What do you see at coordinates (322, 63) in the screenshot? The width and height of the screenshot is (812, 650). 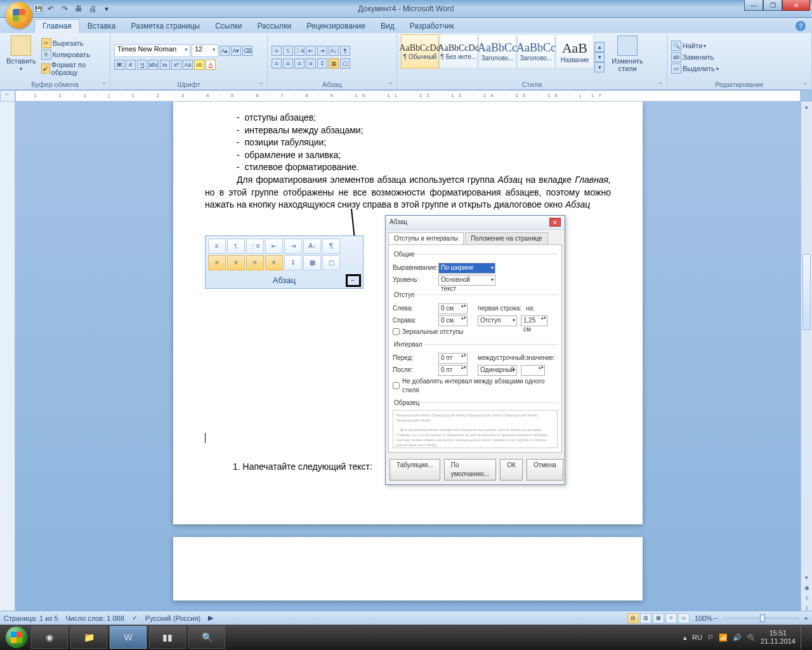 I see `line-spacing-icon: ‡` at bounding box center [322, 63].